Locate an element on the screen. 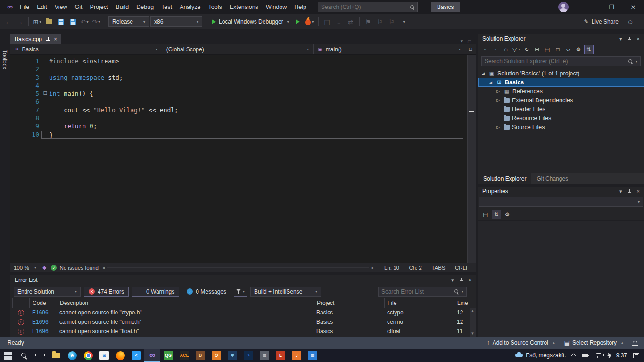  network-icon is located at coordinates (598, 355).